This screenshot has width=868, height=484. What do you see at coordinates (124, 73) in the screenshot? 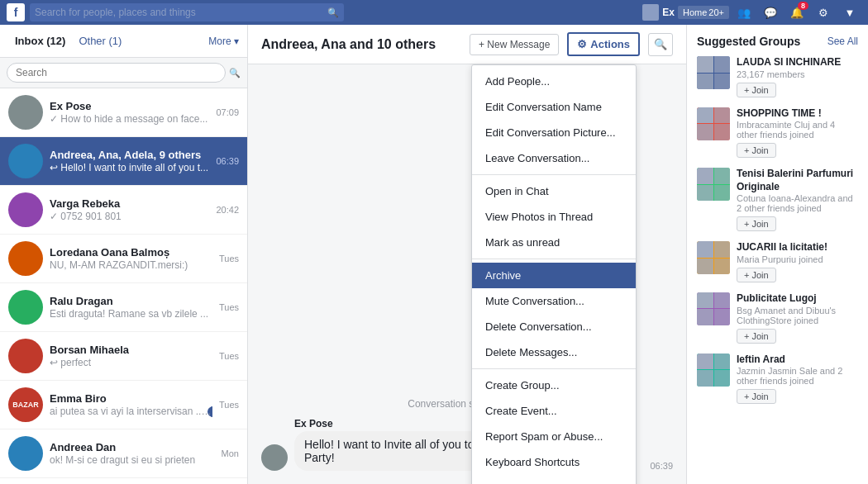
I see `inbox-search-bar: 🔍` at bounding box center [124, 73].